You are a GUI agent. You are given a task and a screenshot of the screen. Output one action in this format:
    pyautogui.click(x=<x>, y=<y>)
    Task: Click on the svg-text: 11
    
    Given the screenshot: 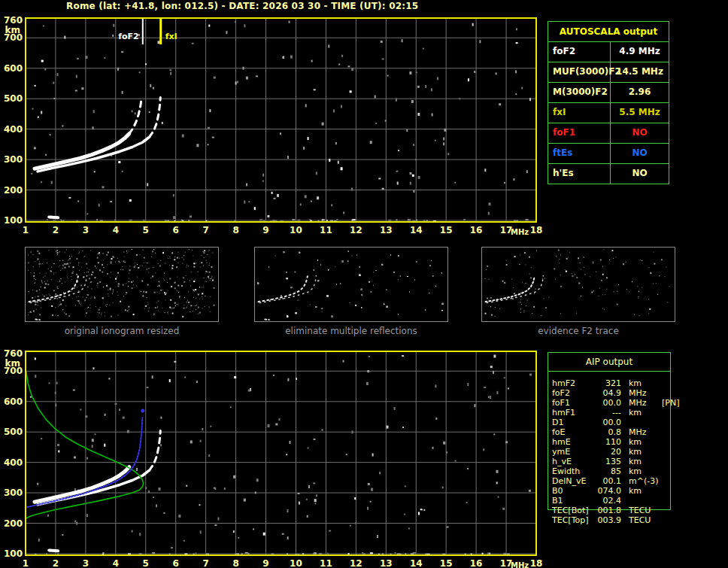 What is the action you would take?
    pyautogui.click(x=326, y=230)
    